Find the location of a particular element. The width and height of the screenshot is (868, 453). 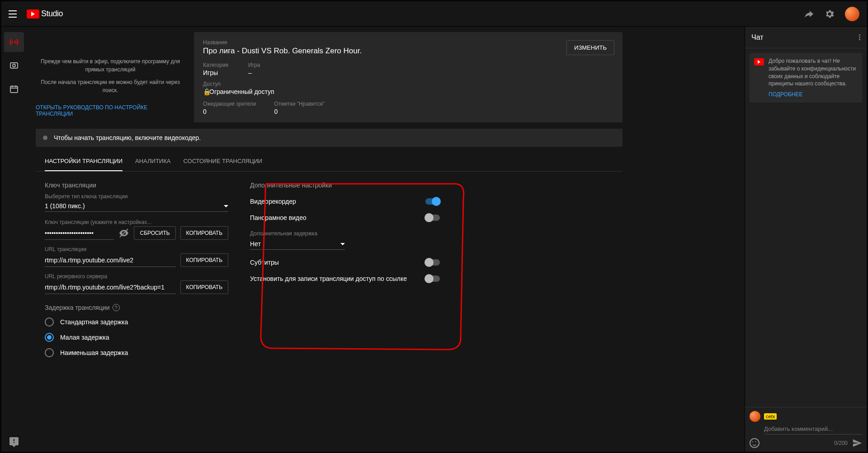

delay-normal-label: Стандартная задержка is located at coordinates (94, 322).